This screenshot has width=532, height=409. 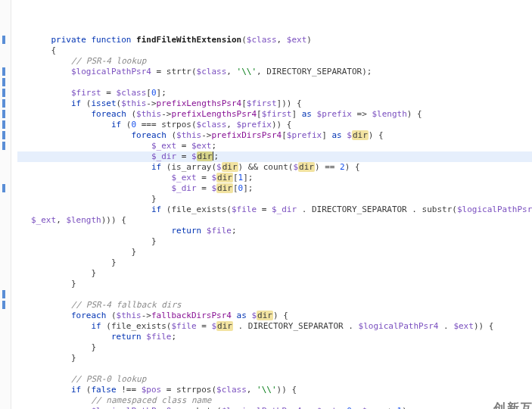 What do you see at coordinates (275, 326) in the screenshot?
I see `code-line: if (file_exists($file = $dir . DIRECTORY…` at bounding box center [275, 326].